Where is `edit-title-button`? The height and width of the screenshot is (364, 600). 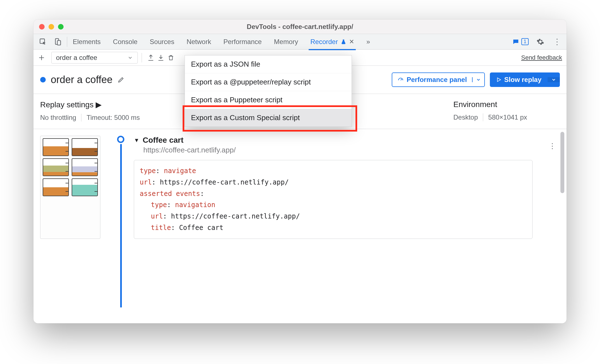 edit-title-button is located at coordinates (121, 80).